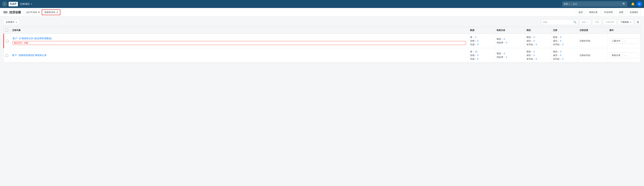 The image size is (644, 186). What do you see at coordinates (633, 4) in the screenshot?
I see `notification-button: 🔔` at bounding box center [633, 4].